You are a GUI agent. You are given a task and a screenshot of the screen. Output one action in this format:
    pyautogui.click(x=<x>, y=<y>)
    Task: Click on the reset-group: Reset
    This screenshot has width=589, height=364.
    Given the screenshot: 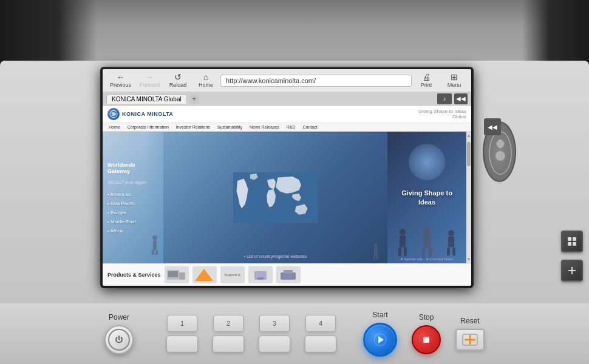 What is the action you would take?
    pyautogui.click(x=470, y=334)
    